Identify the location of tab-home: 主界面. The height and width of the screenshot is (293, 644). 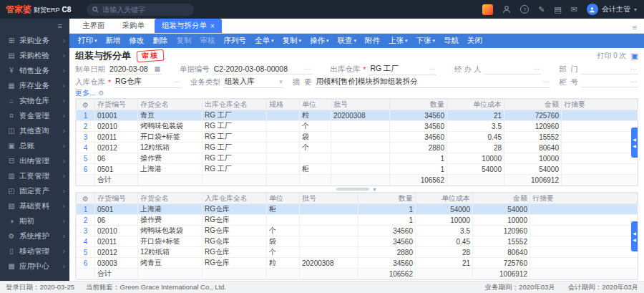
(94, 26).